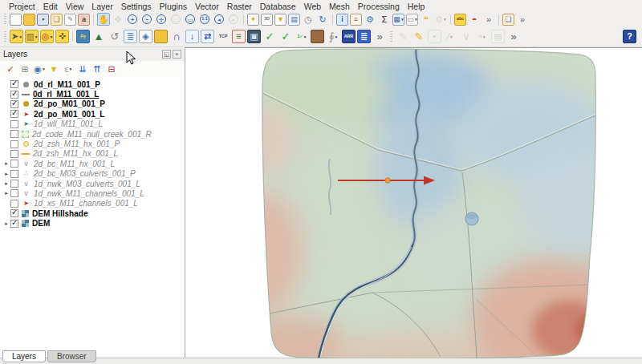 This screenshot has height=364, width=642. What do you see at coordinates (176, 19) in the screenshot?
I see `zoom-to-selection-button: ▭` at bounding box center [176, 19].